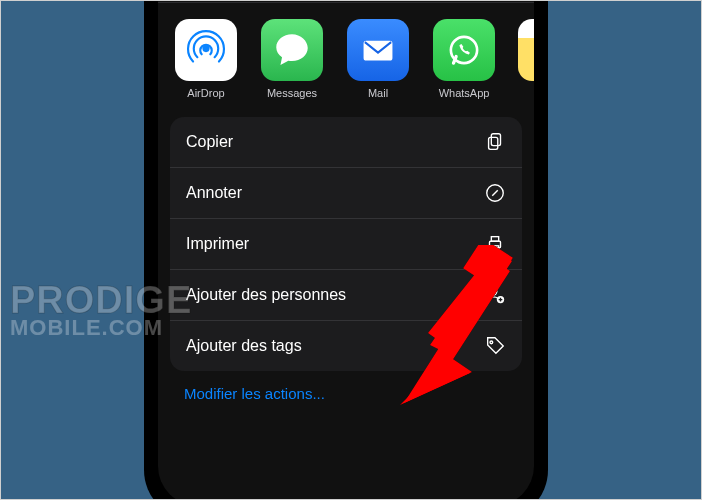  What do you see at coordinates (346, 296) in the screenshot?
I see `action-add-people: Ajouter des personnes` at bounding box center [346, 296].